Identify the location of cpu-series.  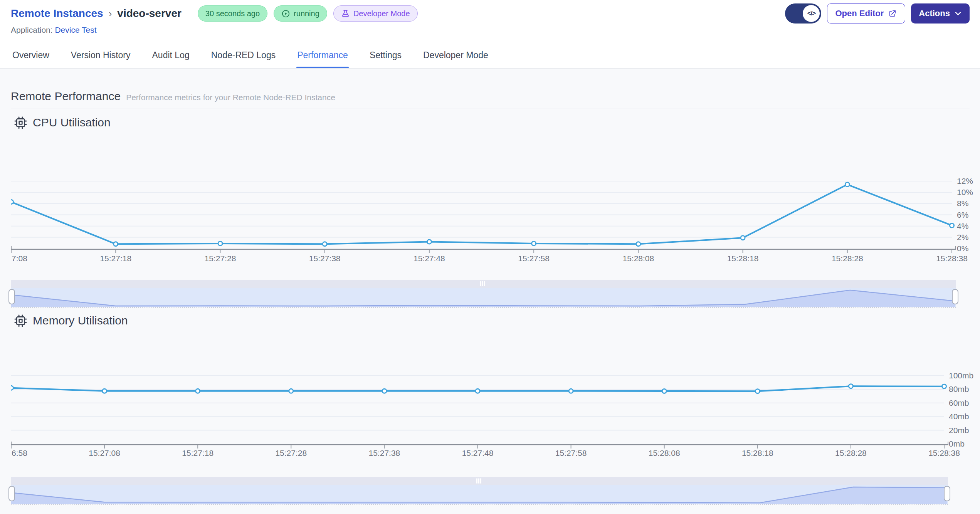
(482, 214).